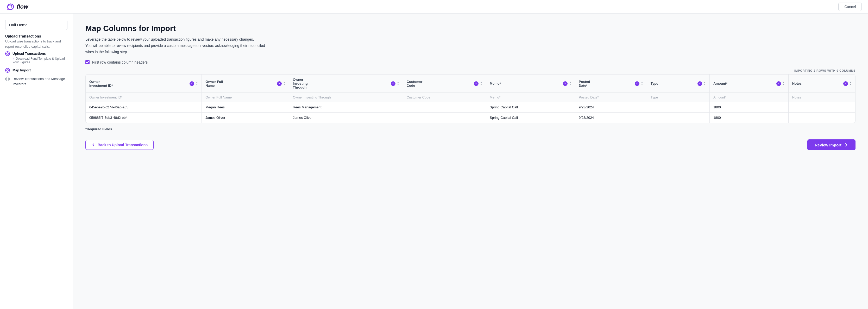  I want to click on th-check-investing-through: ✓, so click(393, 84).